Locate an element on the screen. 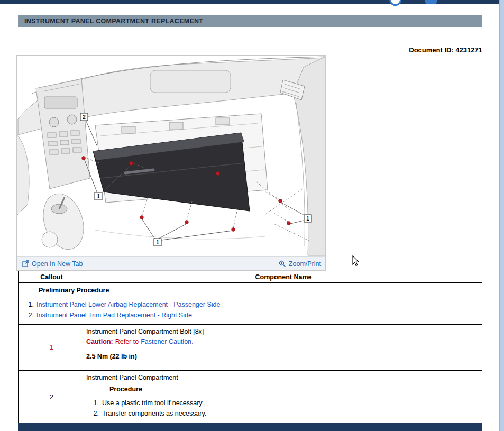  preliminary-procedure-title: Preliminary Procedure is located at coordinates (260, 290).